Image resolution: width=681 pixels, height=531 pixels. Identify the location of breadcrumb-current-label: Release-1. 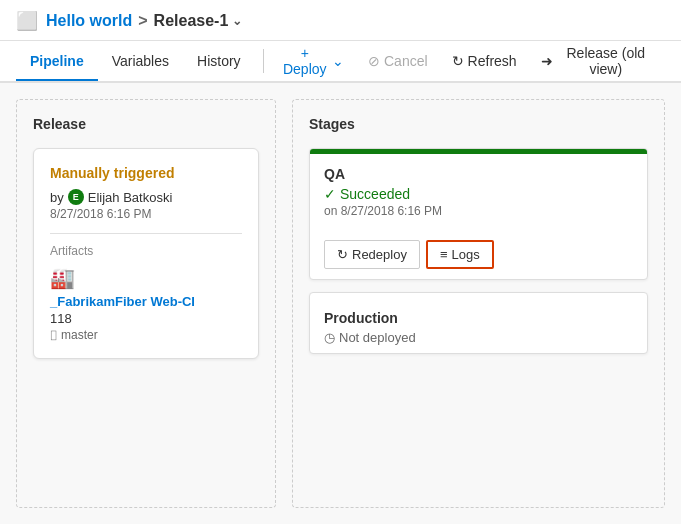
(192, 21).